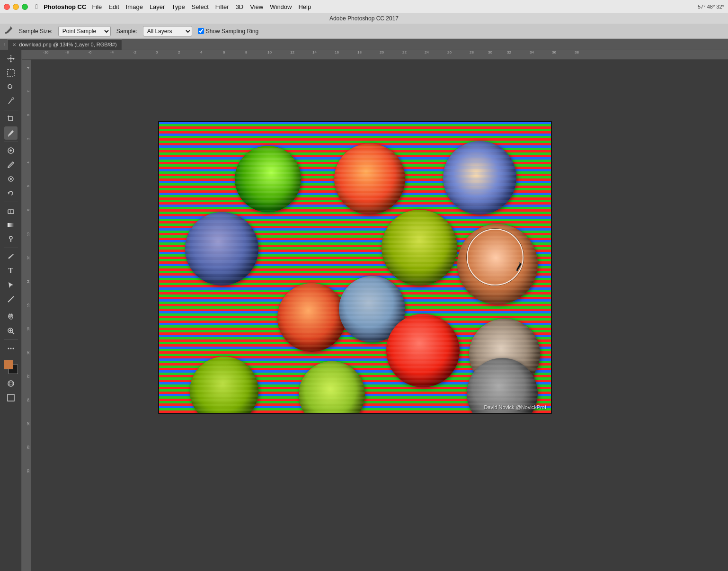  I want to click on tool-marquee, so click(11, 73).